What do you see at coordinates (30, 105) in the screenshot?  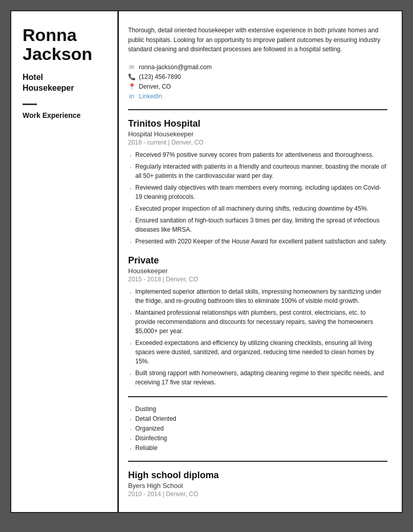 I see `divider-work` at bounding box center [30, 105].